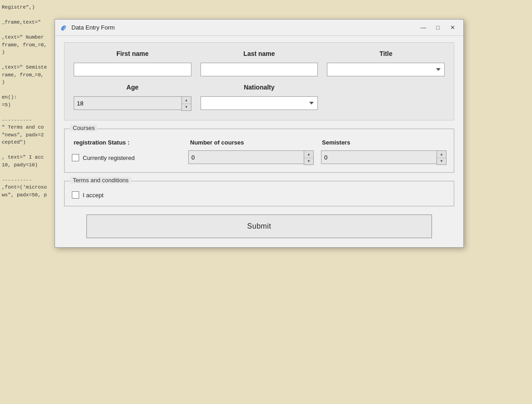 This screenshot has height=404, width=532. I want to click on accept-checkbox, so click(75, 195).